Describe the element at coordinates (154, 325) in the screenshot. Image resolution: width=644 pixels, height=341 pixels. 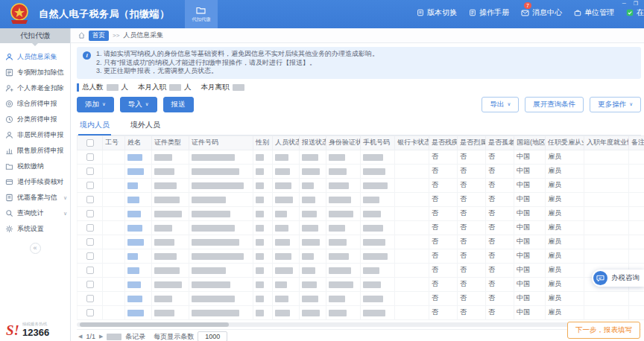
I see `scrollbar-thumb` at that location.